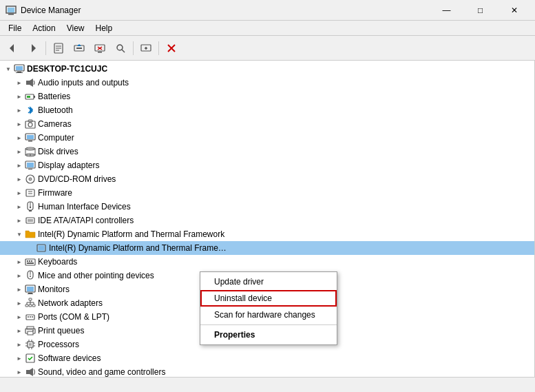 Image resolution: width=535 pixels, height=392 pixels. What do you see at coordinates (55, 110) in the screenshot?
I see `bluetooth-label: Bluetooth` at bounding box center [55, 110].